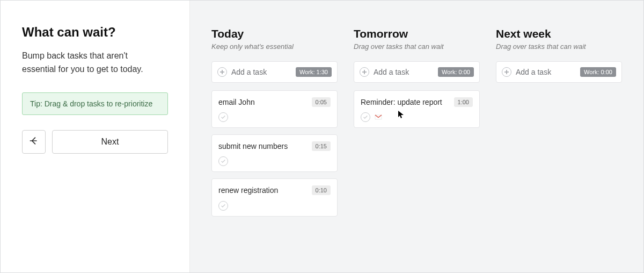 The width and height of the screenshot is (644, 273). What do you see at coordinates (416, 109) in the screenshot?
I see `task-card: Reminder: update report1:00` at bounding box center [416, 109].